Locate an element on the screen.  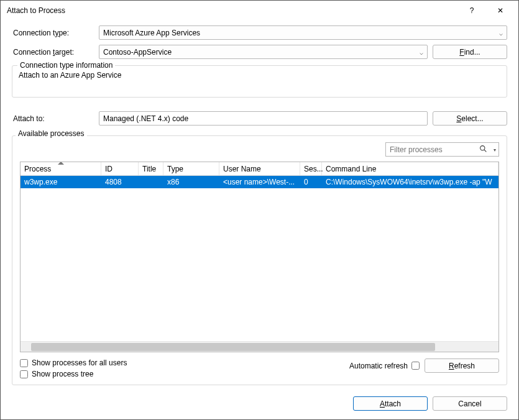
refresh-button: Refresh is located at coordinates (462, 365).